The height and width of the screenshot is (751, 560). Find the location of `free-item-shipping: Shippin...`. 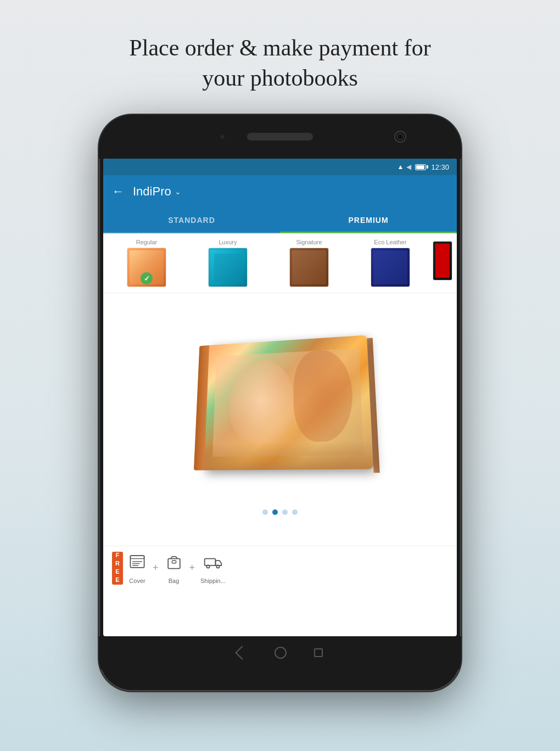

free-item-shipping: Shippin... is located at coordinates (213, 568).